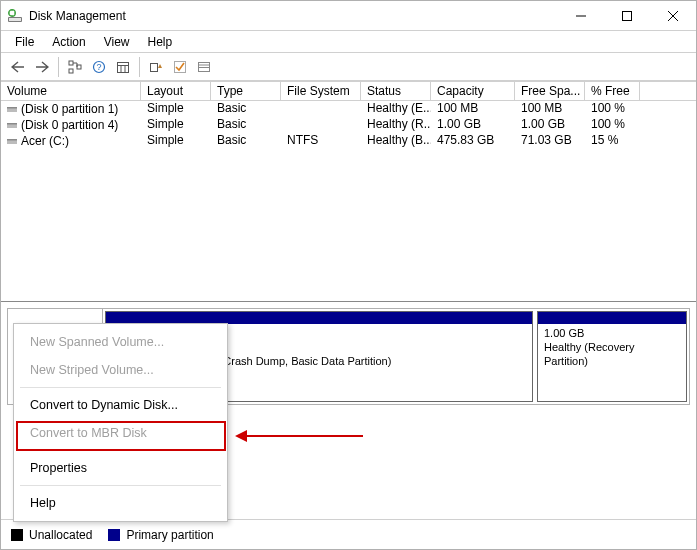 The height and width of the screenshot is (550, 697). What do you see at coordinates (348, 109) in the screenshot?
I see `table-row: (Disk 0 partition 1) Simple Basic Health…` at bounding box center [348, 109].